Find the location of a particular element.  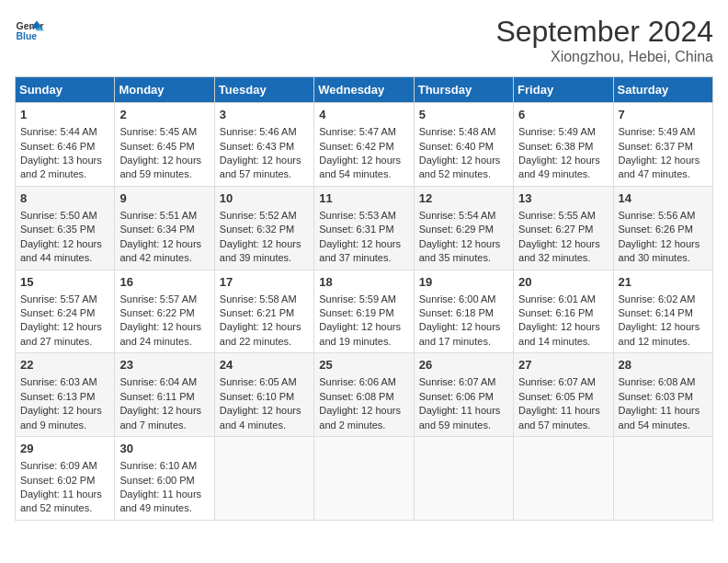

calendar-row: 15Sunrise: 5:57 AMSunset: 6:24 PMDayligh… is located at coordinates (364, 311).